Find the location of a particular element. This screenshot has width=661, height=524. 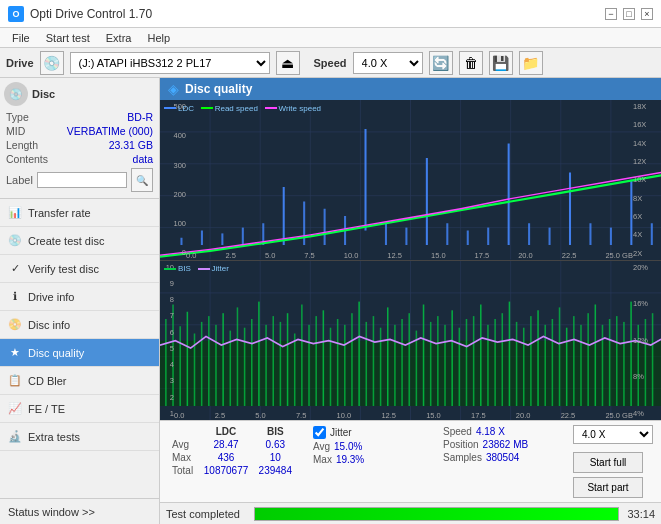

sidebar-item-disc-info: 📀 Disc info is located at coordinates (80, 325).